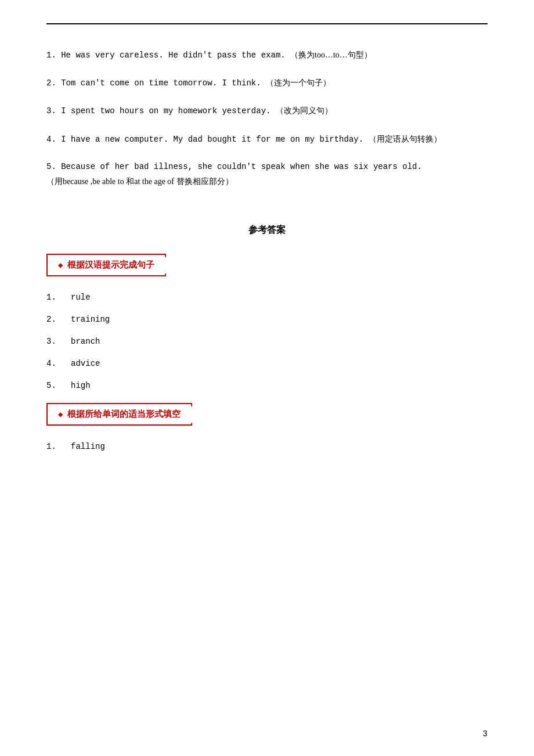 The height and width of the screenshot is (756, 534). Describe the element at coordinates (298, 82) in the screenshot. I see `question-note-2: （连为一个句子）` at that location.